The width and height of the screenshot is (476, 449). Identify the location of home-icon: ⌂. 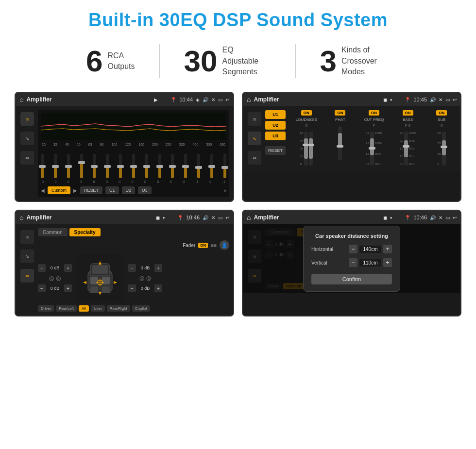
(21, 100).